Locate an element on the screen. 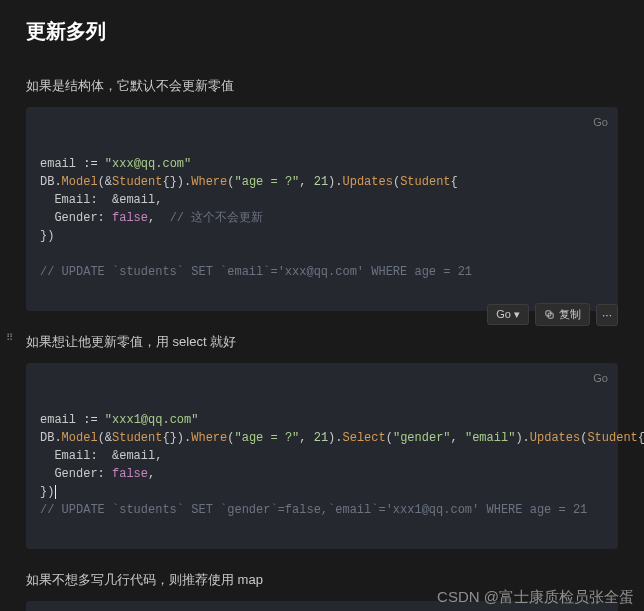 This screenshot has width=644, height=611. code-block-3: Go DB.Model(&Student{}).Where("age = ?",… is located at coordinates (322, 606).